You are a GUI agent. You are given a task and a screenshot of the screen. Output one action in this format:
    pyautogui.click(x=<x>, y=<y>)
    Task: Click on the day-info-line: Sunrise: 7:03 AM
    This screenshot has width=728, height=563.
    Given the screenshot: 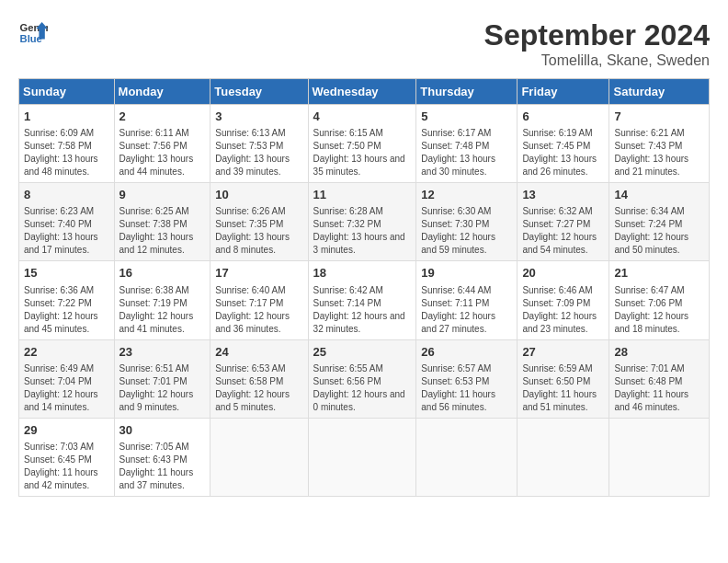 What is the action you would take?
    pyautogui.click(x=66, y=447)
    